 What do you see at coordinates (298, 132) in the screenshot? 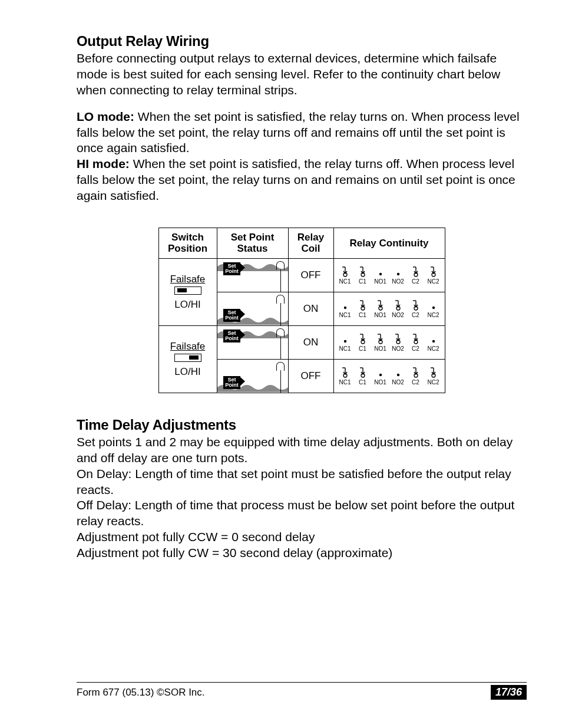
I see `lo-mode-text: When the set point is satisfied, the rel…` at bounding box center [298, 132].